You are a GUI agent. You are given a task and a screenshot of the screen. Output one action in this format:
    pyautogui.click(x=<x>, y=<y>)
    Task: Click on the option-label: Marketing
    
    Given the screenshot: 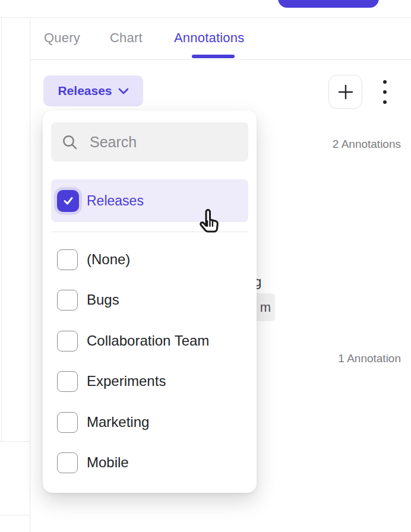 What is the action you would take?
    pyautogui.click(x=118, y=422)
    